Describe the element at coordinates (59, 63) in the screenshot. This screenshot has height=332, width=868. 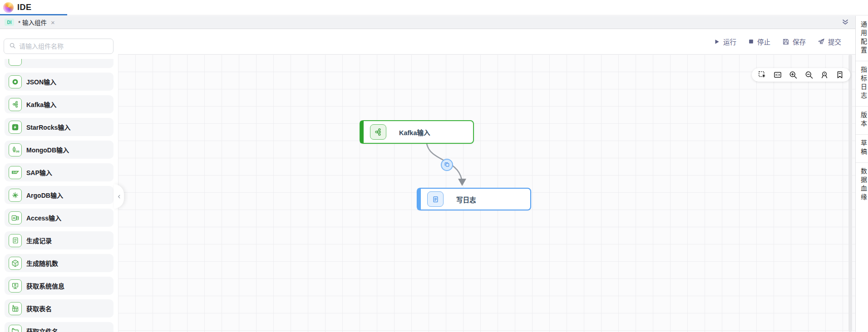
I see `sidebar-item-partial` at that location.